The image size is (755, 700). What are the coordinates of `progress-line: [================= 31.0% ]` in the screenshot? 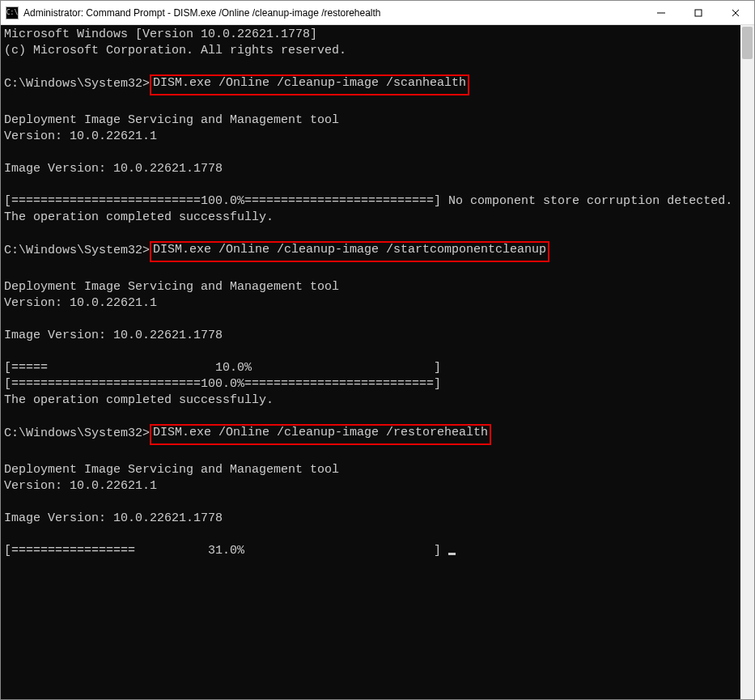 It's located at (227, 550).